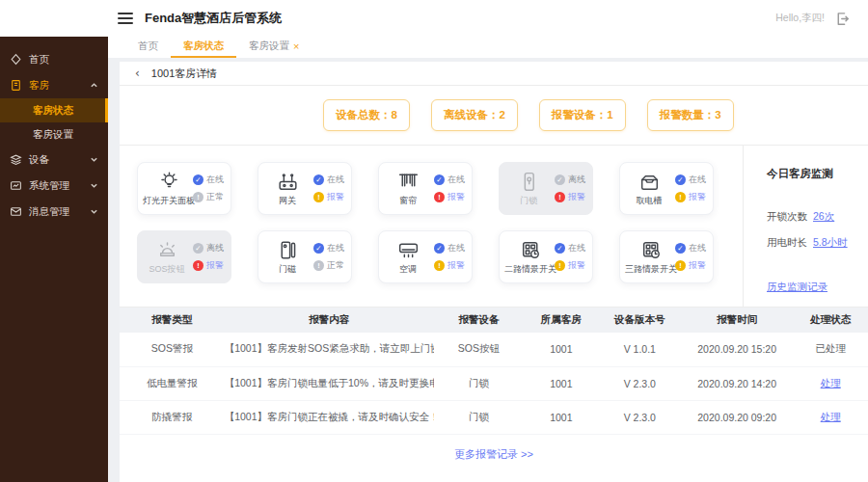  Describe the element at coordinates (305, 189) in the screenshot. I see `device-card: 网关 ✓在线!报警` at that location.